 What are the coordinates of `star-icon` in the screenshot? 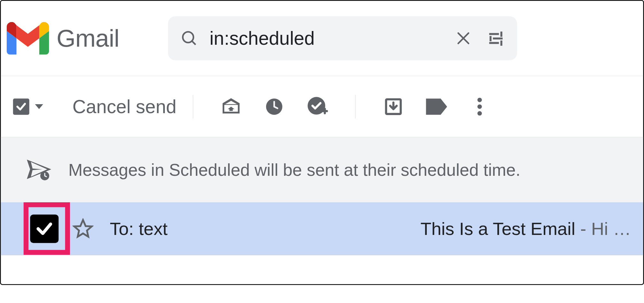 It's located at (83, 229).